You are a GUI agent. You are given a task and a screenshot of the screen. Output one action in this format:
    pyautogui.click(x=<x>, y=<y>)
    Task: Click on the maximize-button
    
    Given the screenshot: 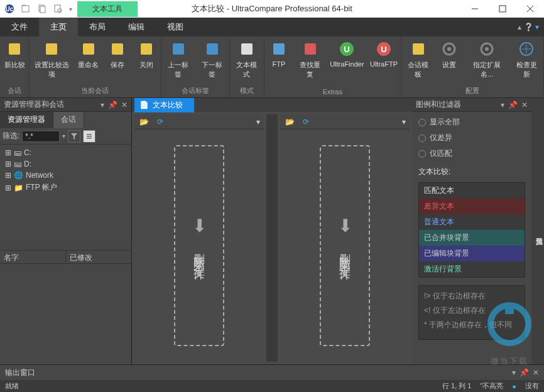 What is the action you would take?
    pyautogui.click(x=503, y=9)
    